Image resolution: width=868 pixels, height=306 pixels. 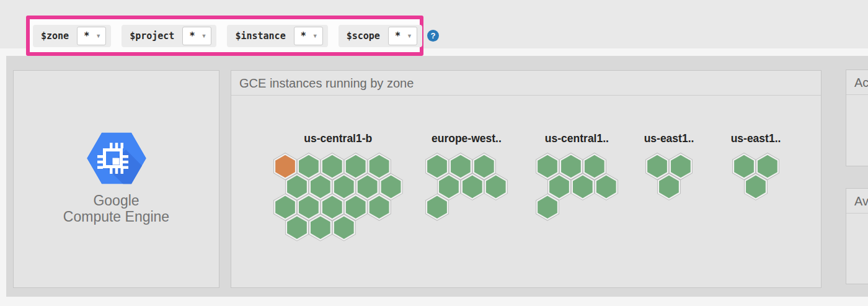 What do you see at coordinates (338, 138) in the screenshot?
I see `hex-cluster-label: us-central1-b` at bounding box center [338, 138].